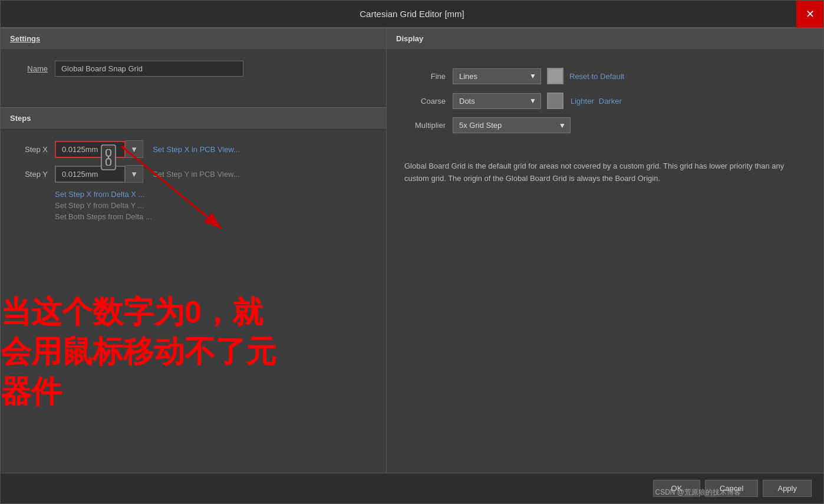  I want to click on fine-select: Lines Dots Crosses, so click(497, 77).